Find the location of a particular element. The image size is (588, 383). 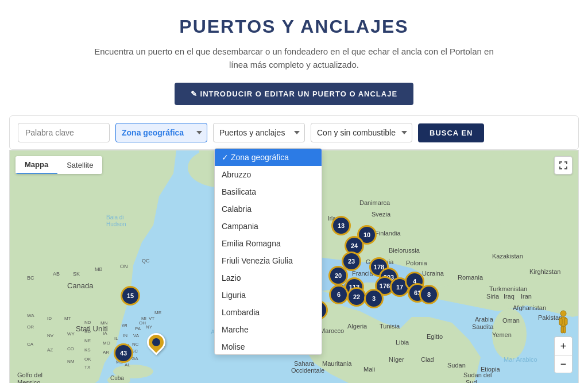

svg-text: Yemen is located at coordinates (502, 335).